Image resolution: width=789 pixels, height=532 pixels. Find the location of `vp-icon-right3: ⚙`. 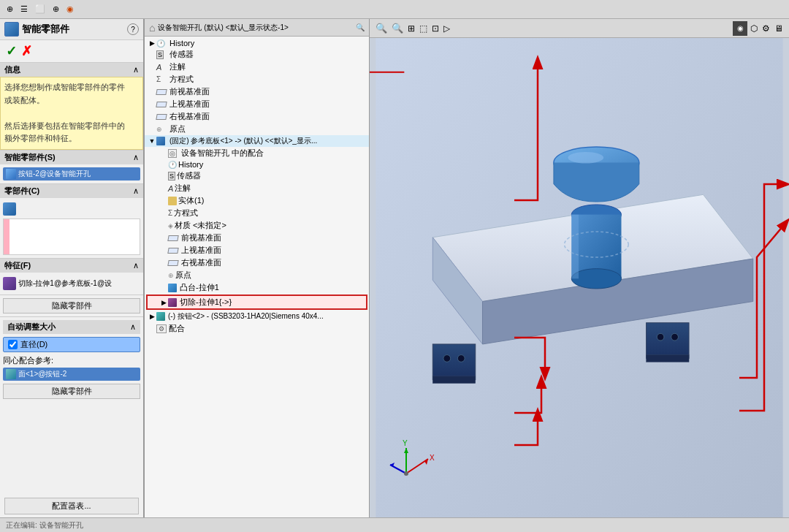

vp-icon-right3: ⚙ is located at coordinates (766, 28).